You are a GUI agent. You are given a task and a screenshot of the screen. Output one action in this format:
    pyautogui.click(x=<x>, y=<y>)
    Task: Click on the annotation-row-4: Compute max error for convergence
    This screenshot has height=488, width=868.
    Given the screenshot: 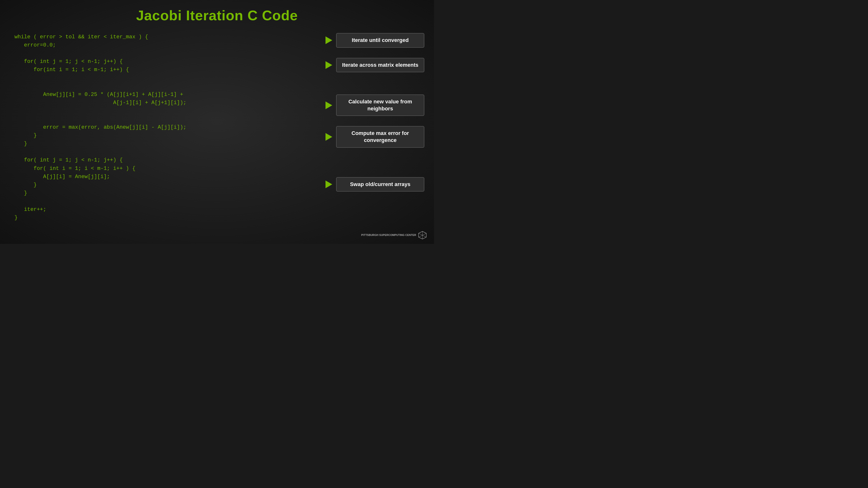 What is the action you would take?
    pyautogui.click(x=374, y=137)
    